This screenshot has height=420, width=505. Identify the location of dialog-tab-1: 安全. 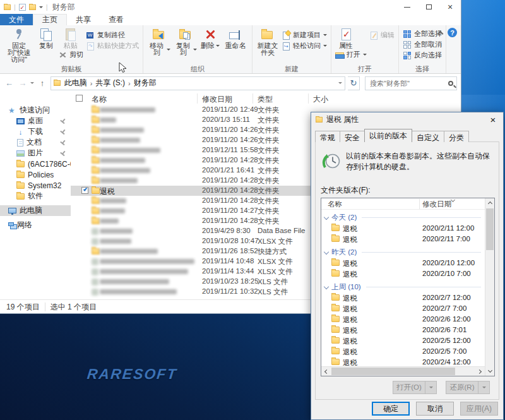
(352, 136).